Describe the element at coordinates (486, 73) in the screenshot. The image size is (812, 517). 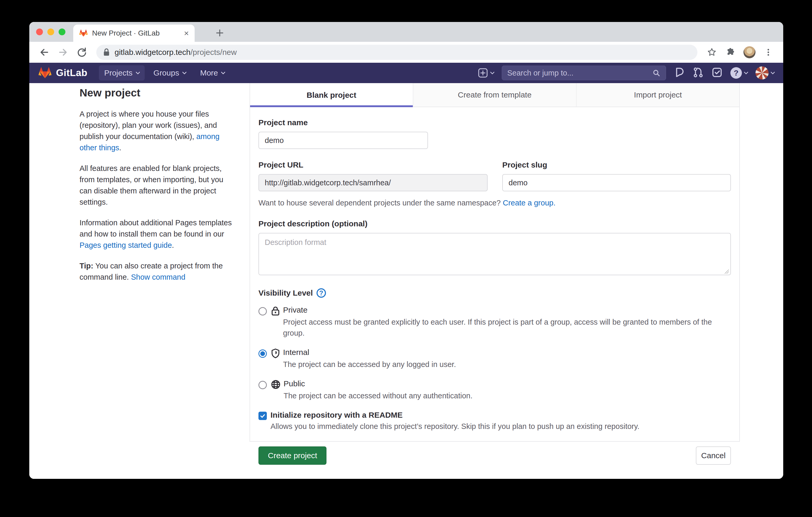
I see `new-menu-button` at that location.